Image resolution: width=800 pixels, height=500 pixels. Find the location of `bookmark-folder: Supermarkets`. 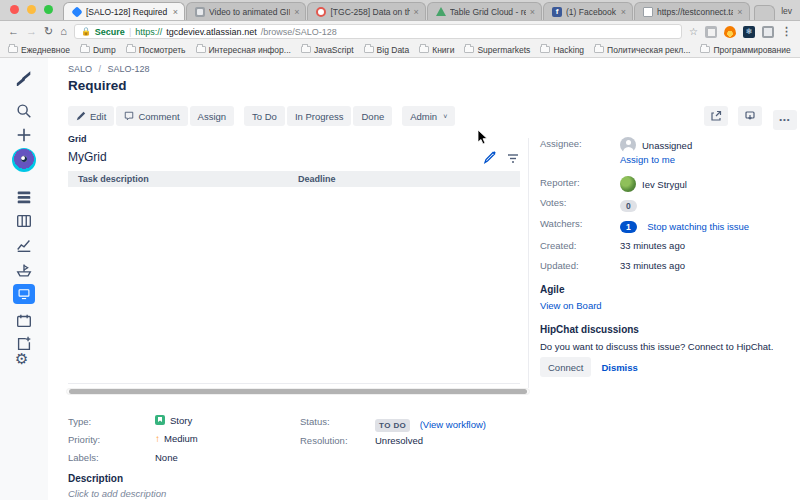

bookmark-folder: Supermarkets is located at coordinates (497, 50).